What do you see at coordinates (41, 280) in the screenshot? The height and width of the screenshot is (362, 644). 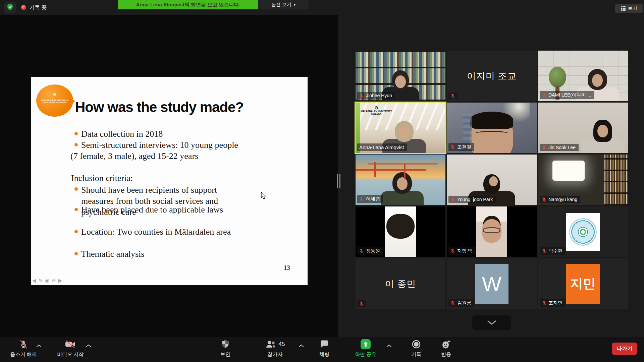 I see `pen-tool-icon: ✎` at bounding box center [41, 280].